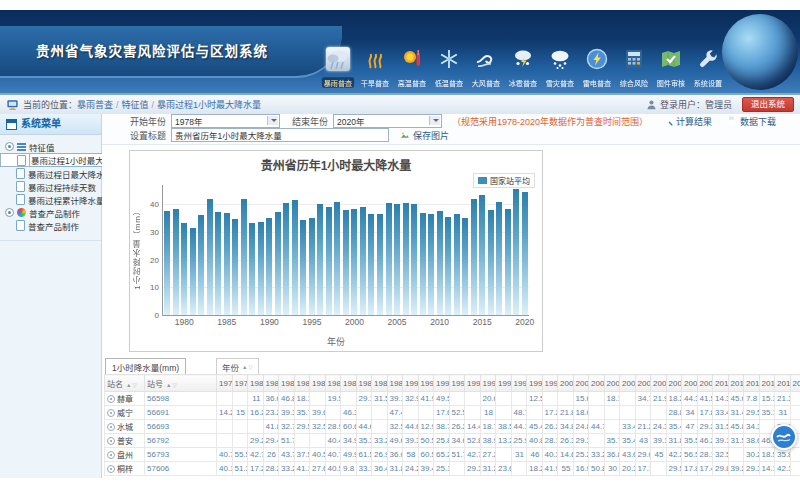  What do you see at coordinates (457, 441) in the screenshot?
I see `cell-56792-1993: 34.6` at bounding box center [457, 441].